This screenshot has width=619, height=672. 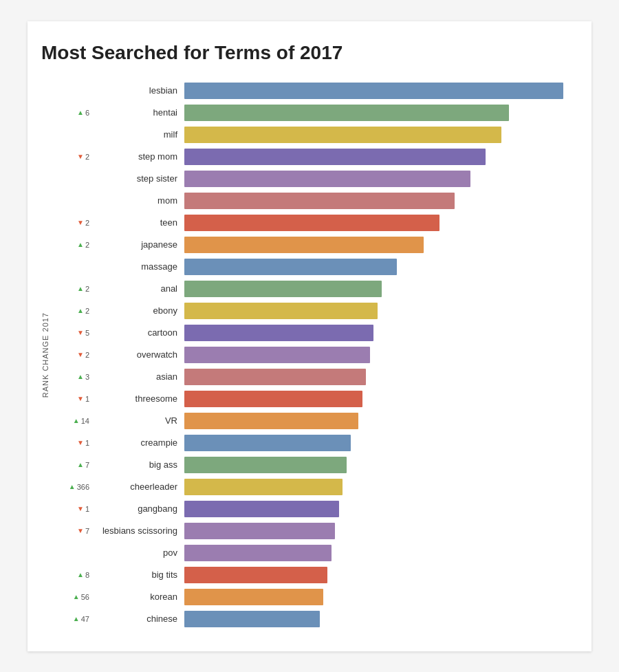 What do you see at coordinates (312, 311) in the screenshot?
I see `bar-row: ▲2ebony` at bounding box center [312, 311].